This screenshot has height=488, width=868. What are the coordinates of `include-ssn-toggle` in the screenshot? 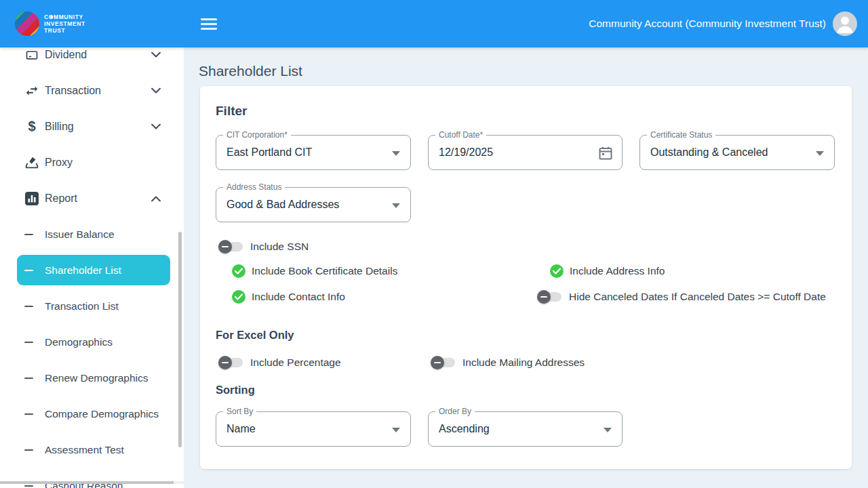 It's located at (231, 247).